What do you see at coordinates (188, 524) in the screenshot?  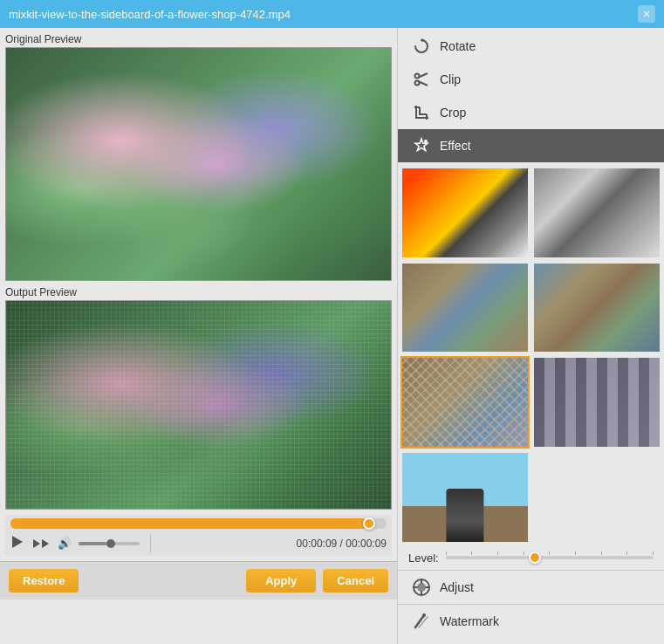 I see `progress-fill` at bounding box center [188, 524].